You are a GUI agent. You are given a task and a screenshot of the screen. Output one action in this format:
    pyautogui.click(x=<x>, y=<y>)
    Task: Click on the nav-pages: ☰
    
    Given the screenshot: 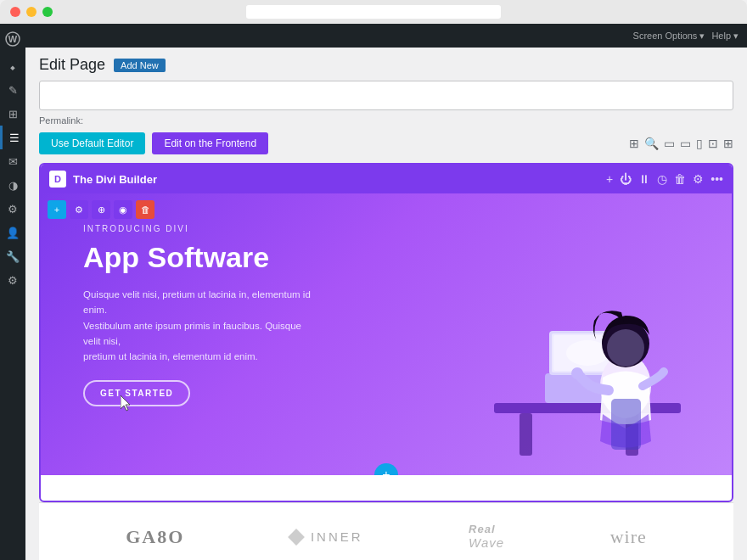 What is the action you would take?
    pyautogui.click(x=13, y=137)
    